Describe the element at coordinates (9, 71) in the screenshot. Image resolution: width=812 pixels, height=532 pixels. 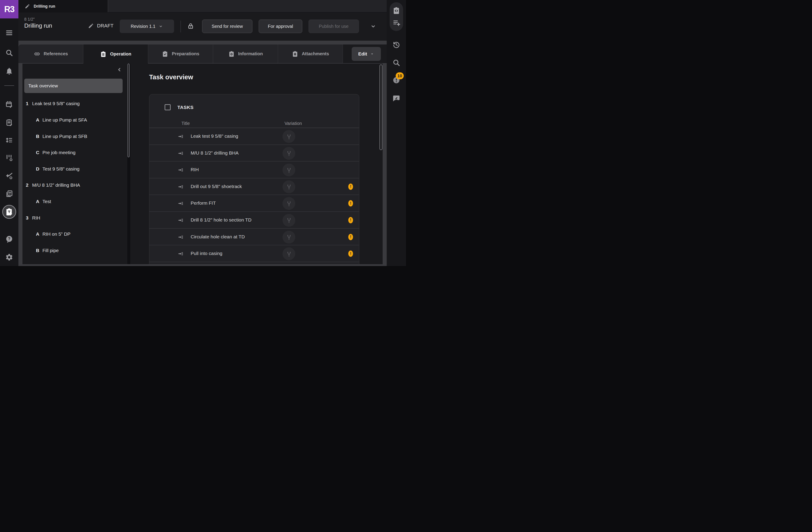
I see `notifications-bell-icon` at that location.